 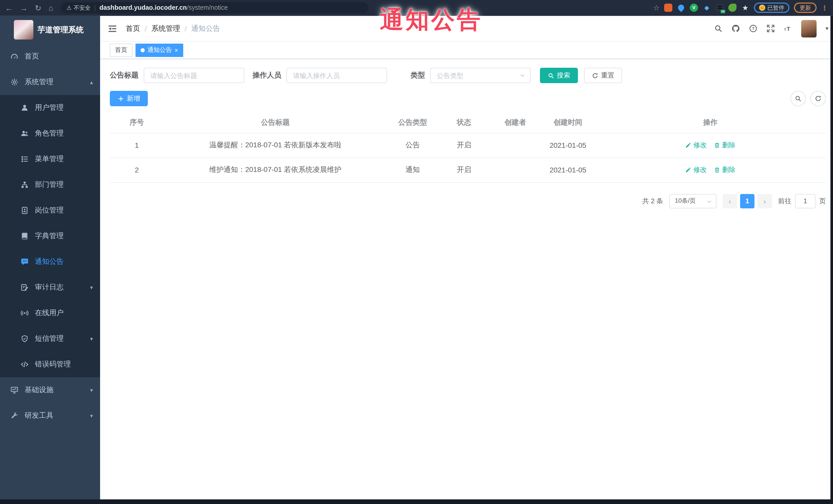 I want to click on column-header-创建者: 创建者, so click(x=515, y=123).